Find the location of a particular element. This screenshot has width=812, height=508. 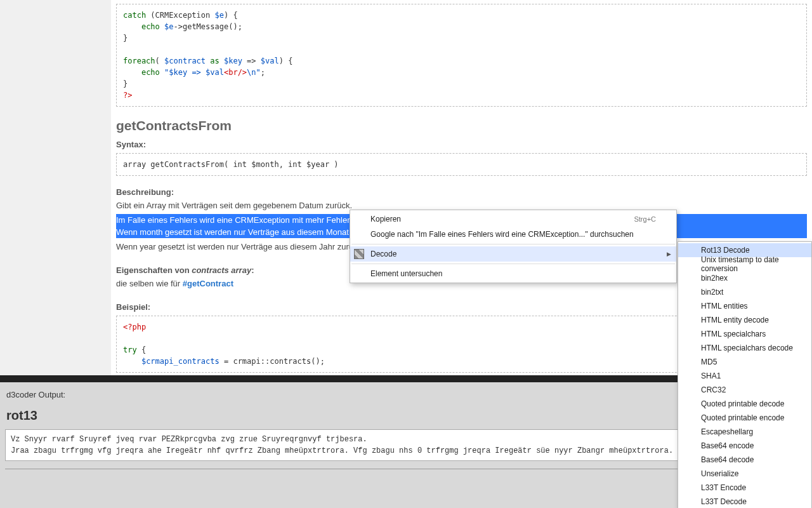

description-label: Beschreibung: is located at coordinates (462, 192).